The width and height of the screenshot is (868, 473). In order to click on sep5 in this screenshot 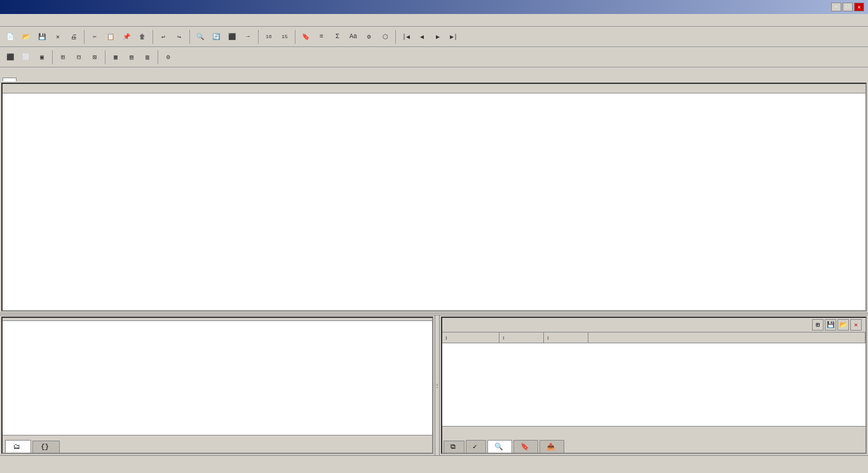, I will do `click(295, 37)`.